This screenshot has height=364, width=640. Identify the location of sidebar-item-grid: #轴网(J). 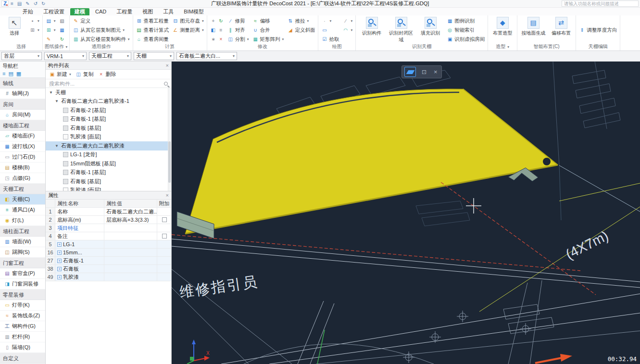
(23, 94).